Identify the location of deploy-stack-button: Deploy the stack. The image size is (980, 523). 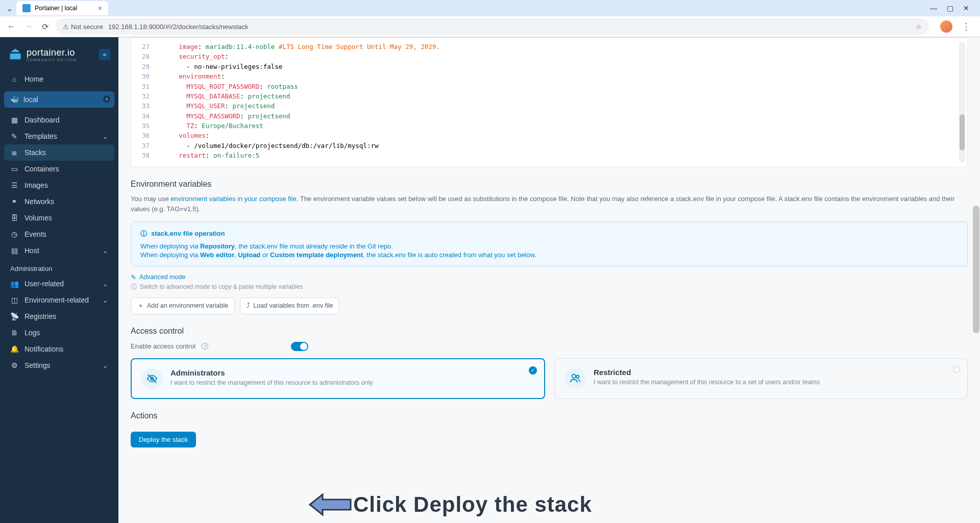
(163, 440).